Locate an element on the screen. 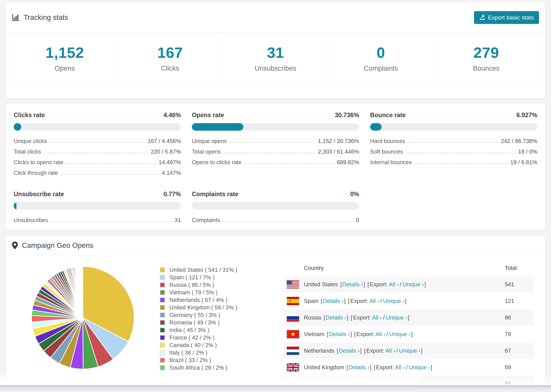 The width and height of the screenshot is (551, 392). stats-row: 1,152Opens167Clicks31Unsubscribes0Compla… is located at coordinates (276, 58).